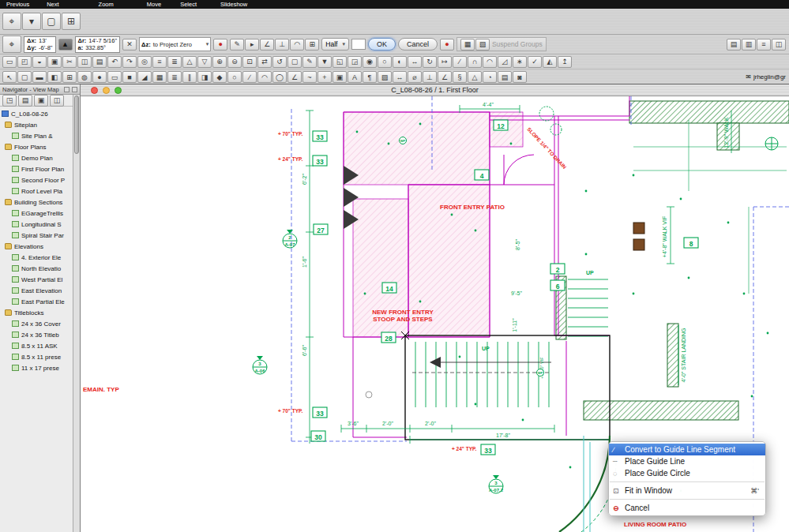 This screenshot has height=532, width=789. Describe the element at coordinates (9, 62) in the screenshot. I see `new-document-icon: ▭` at that location.